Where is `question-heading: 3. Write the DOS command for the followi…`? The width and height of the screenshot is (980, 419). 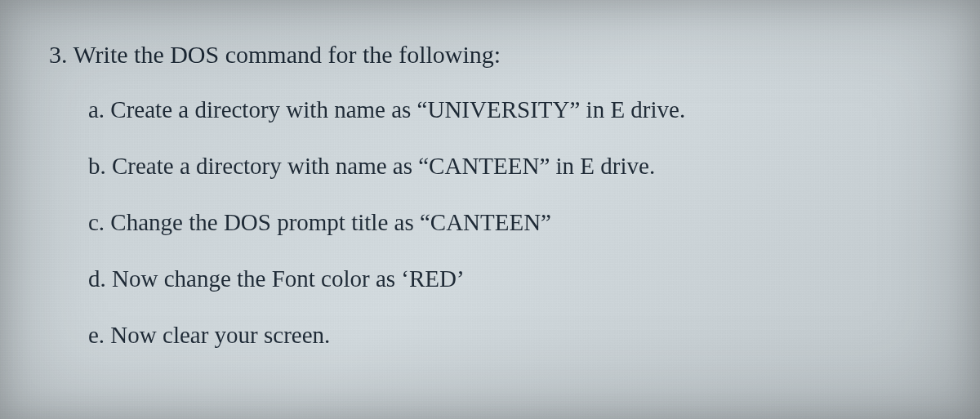 question-heading: 3. Write the DOS command for the followi… is located at coordinates (494, 55).